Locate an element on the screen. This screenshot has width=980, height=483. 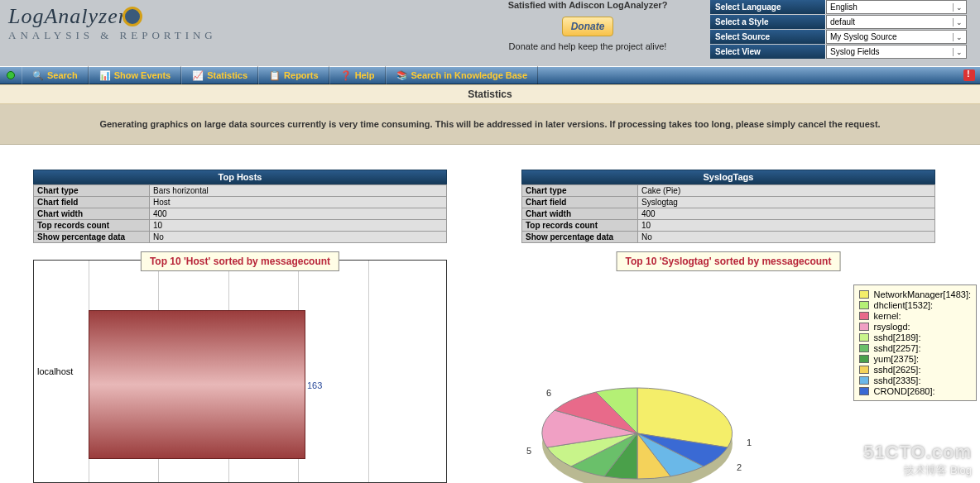
pie-legend: NetworkManager[1483]: dhclient[1532]: ke… is located at coordinates (915, 342).